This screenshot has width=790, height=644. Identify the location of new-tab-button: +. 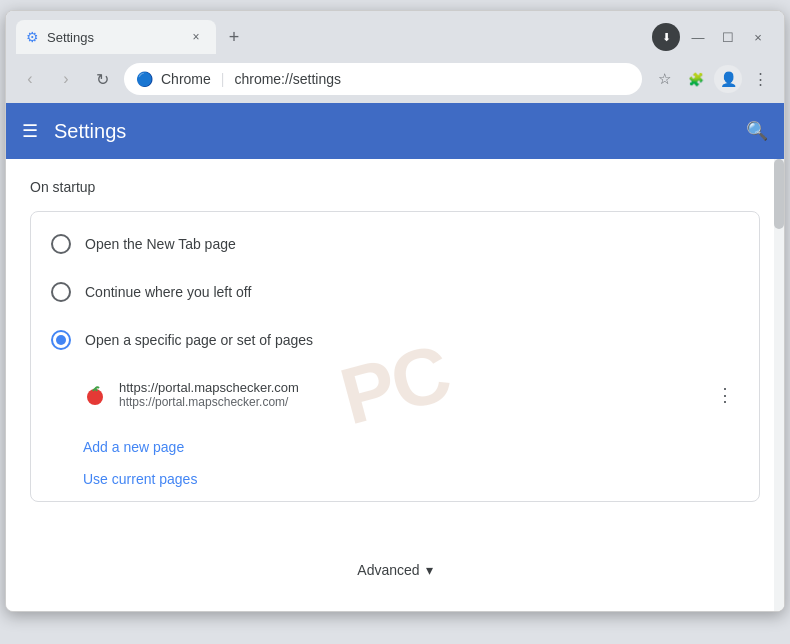
(234, 37).